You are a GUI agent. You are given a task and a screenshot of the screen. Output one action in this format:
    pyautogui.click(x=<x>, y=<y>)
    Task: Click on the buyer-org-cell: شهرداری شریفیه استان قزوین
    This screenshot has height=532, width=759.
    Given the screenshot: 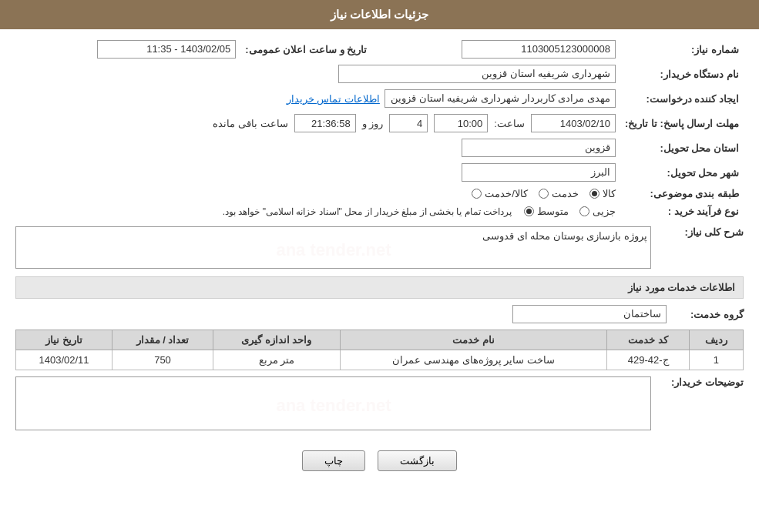 What is the action you would take?
    pyautogui.click(x=317, y=74)
    